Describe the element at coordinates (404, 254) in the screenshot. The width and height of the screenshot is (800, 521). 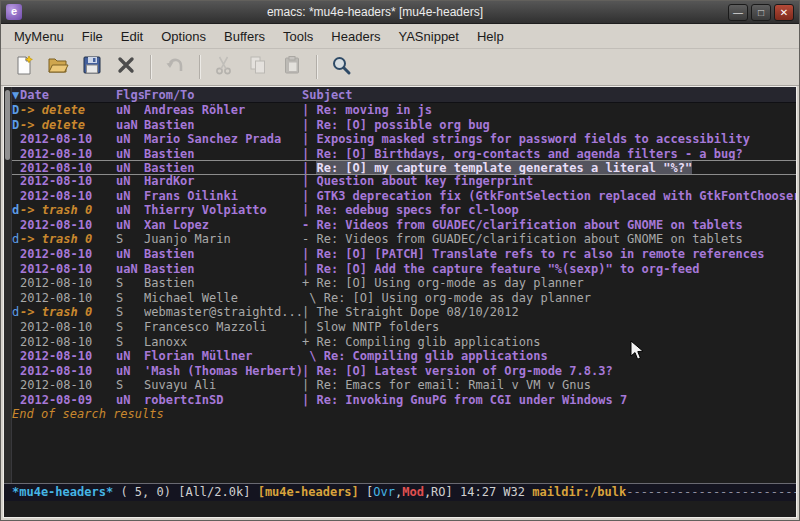
I see `message-row: 2012-08-10uNBastien| Re: [O] [PATCH] Tra…` at that location.